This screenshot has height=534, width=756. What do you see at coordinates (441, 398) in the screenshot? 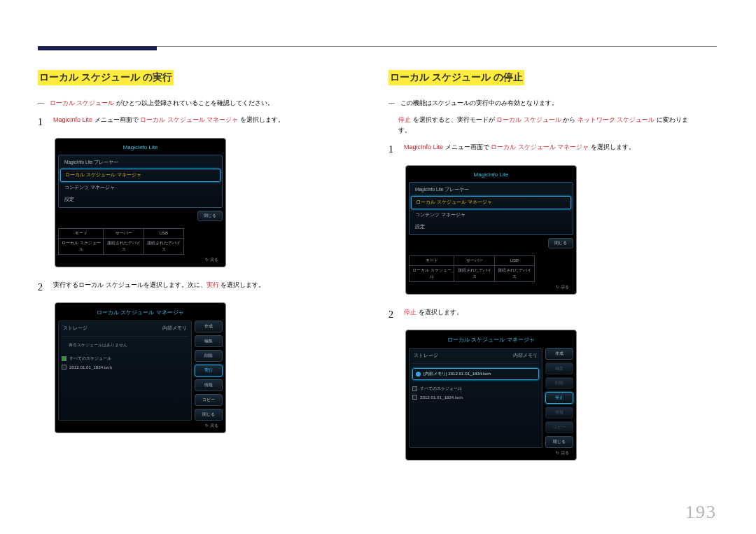
I see `label: 2012.01.01_1834.lsch` at bounding box center [441, 398].